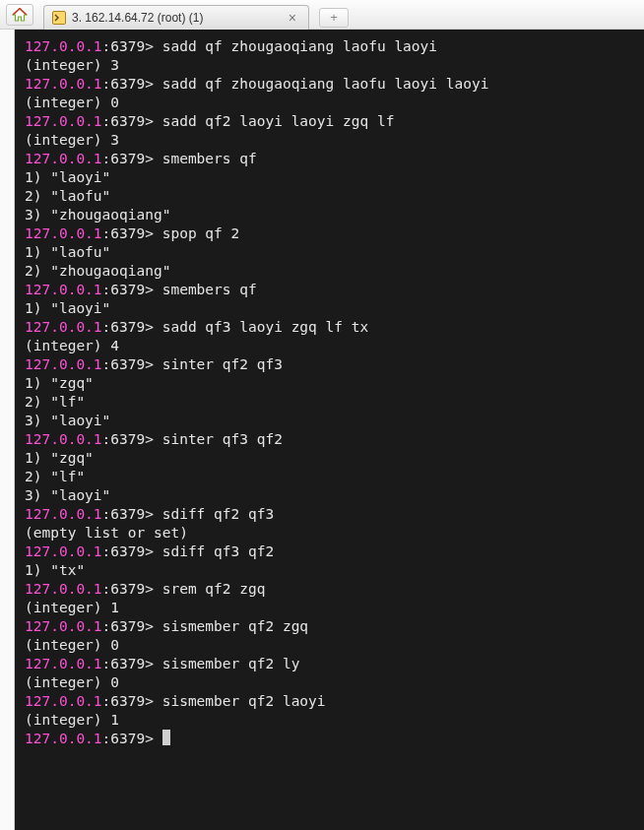 This screenshot has width=644, height=830. What do you see at coordinates (20, 15) in the screenshot?
I see `home-icon` at bounding box center [20, 15].